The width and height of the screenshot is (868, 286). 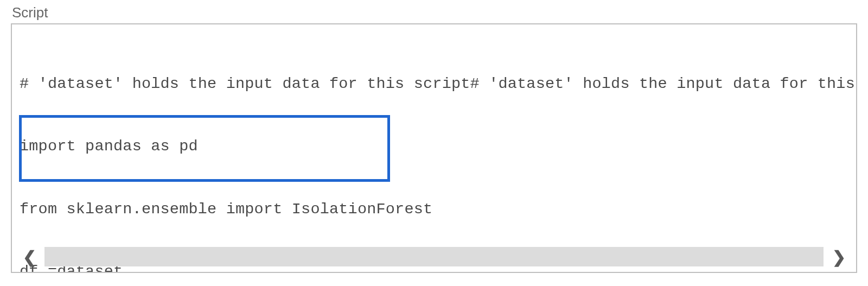 What do you see at coordinates (438, 84) in the screenshot?
I see `code-line: # 'dataset' holds the input data for thi…` at bounding box center [438, 84].